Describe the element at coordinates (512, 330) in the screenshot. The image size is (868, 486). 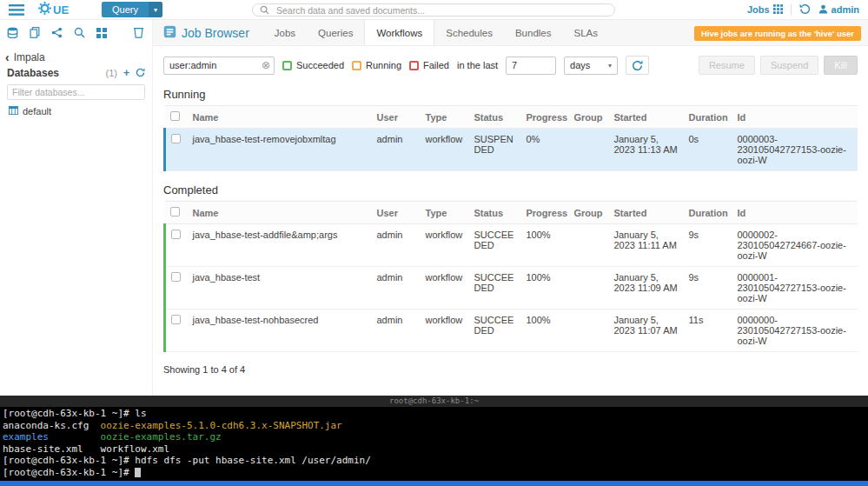
I see `table-row: java_hbase-test-nohbasecred admin workfl…` at that location.